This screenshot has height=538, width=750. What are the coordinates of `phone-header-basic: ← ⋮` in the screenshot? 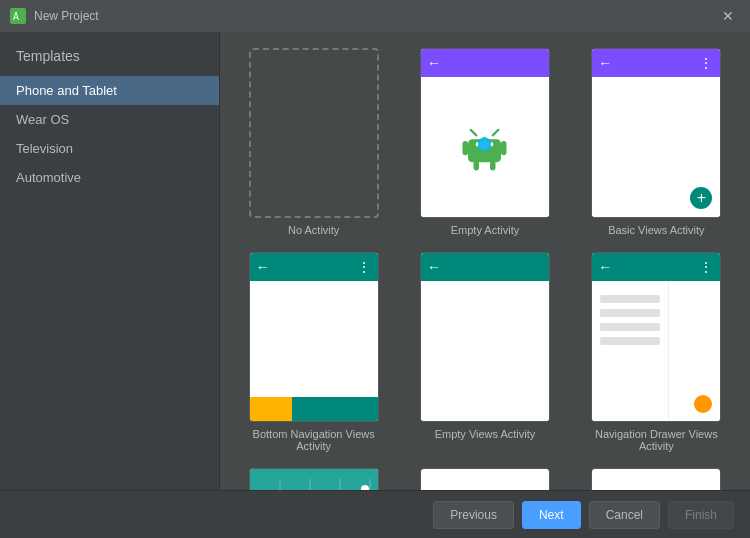 It's located at (656, 63).